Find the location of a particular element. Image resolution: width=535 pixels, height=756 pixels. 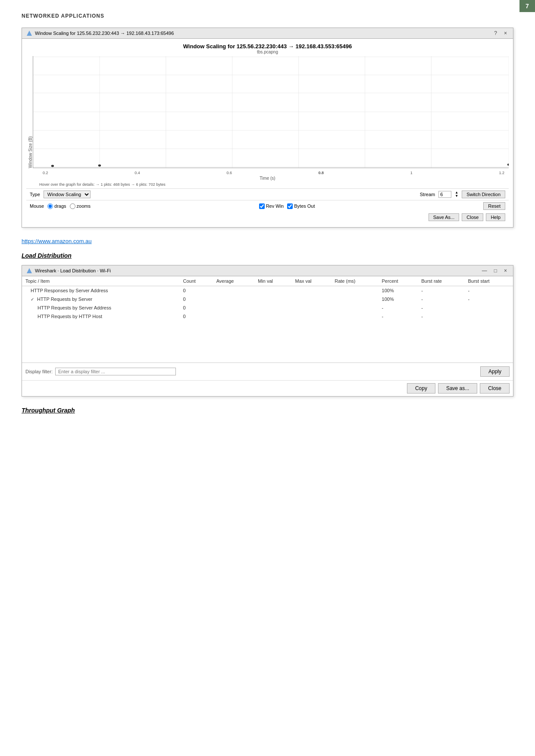

zooms-radio-label: zooms is located at coordinates (80, 206).